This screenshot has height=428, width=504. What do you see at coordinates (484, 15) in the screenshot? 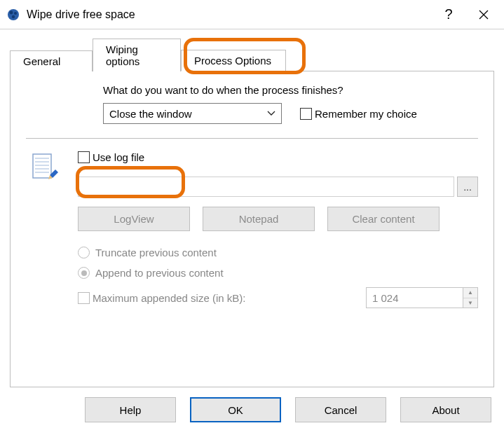
I see `close-button` at bounding box center [484, 15].